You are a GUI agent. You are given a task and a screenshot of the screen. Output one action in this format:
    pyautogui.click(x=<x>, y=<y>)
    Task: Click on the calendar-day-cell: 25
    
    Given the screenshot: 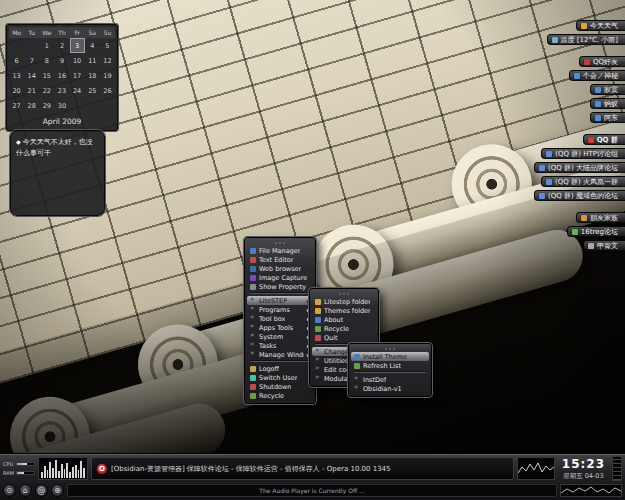 What is the action you would take?
    pyautogui.click(x=92, y=90)
    